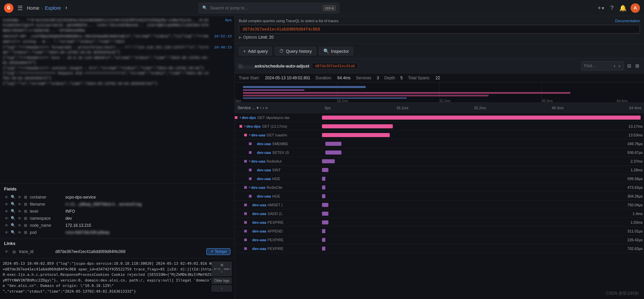 This screenshot has height=299, width=644. Describe the element at coordinates (439, 222) in the screenshot. I see `span-row: dev-uaa PEXPIRE1.03ms` at that location.